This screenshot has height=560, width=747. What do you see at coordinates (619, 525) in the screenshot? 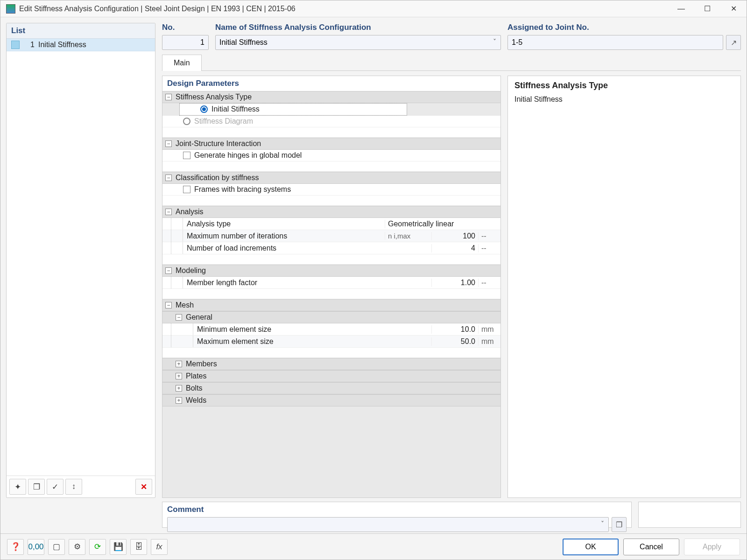
I see `comment-more-button: ❐` at bounding box center [619, 525].